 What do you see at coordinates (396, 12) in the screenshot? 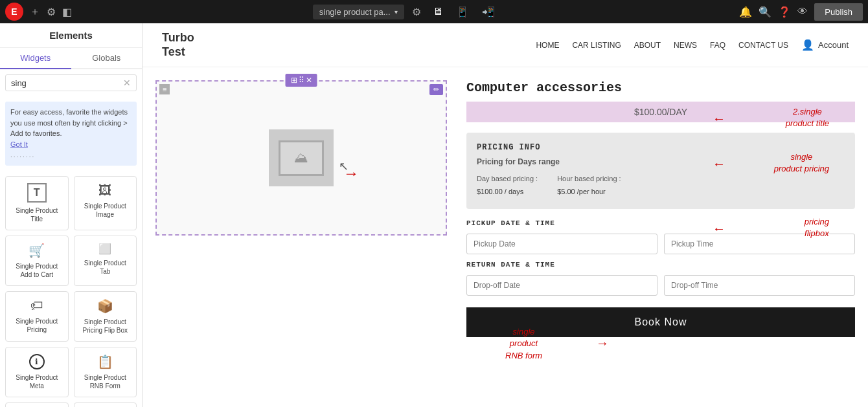
I see `chevron-down-icon: ▾` at bounding box center [396, 12].